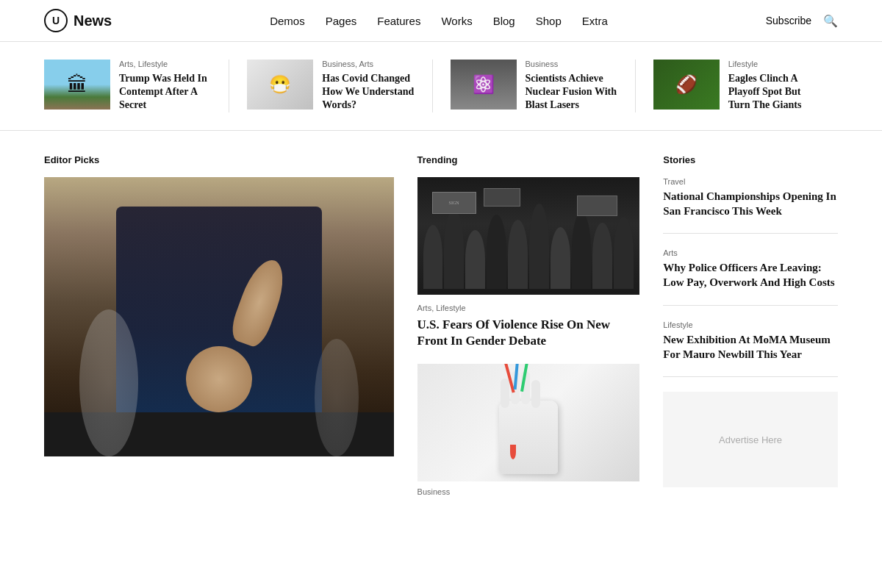  I want to click on strip-thumb-2: 😷, so click(280, 85).